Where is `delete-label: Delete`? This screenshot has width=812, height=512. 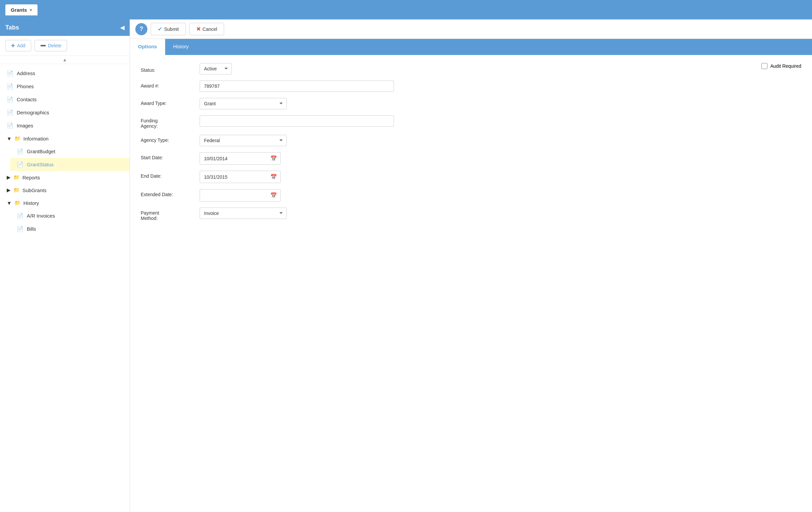
delete-label: Delete is located at coordinates (55, 46).